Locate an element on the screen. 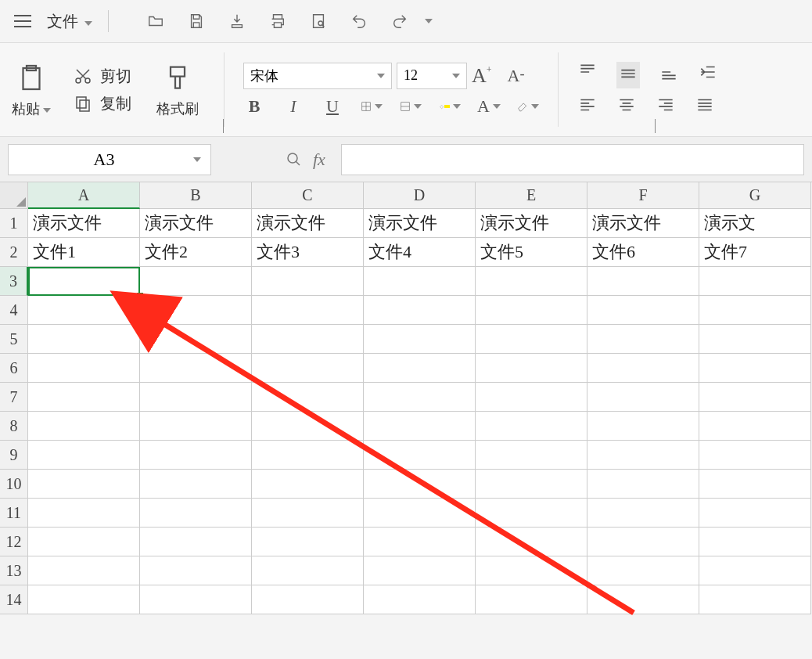  font-family-select: 宋体 is located at coordinates (318, 76).